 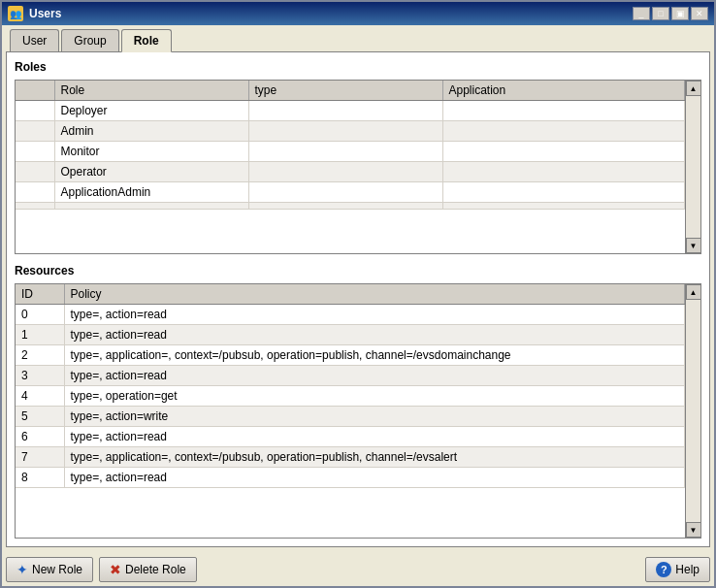 What do you see at coordinates (22, 570) in the screenshot?
I see `new-role-icon: ✦` at bounding box center [22, 570].